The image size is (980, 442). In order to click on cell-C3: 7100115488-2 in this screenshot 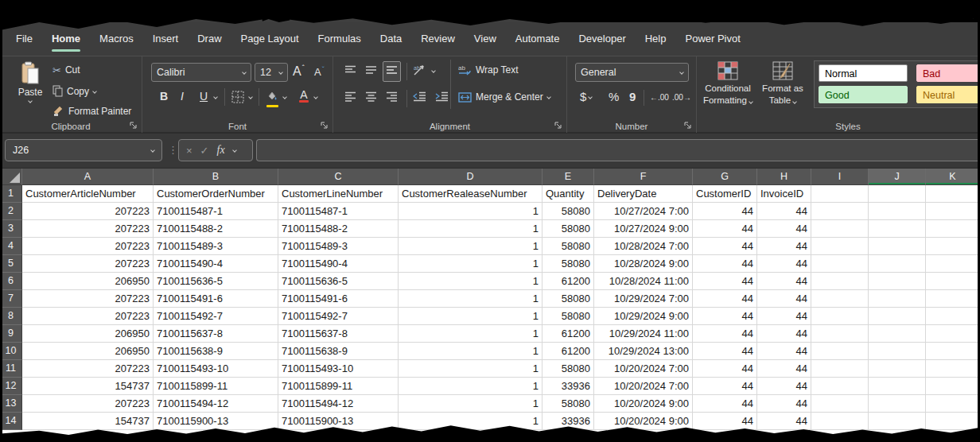, I will do `click(339, 229)`.